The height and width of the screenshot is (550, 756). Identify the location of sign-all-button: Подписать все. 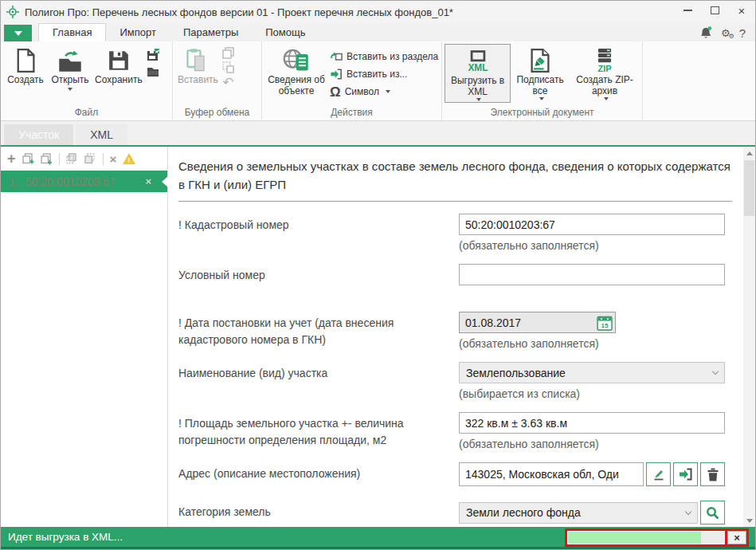
(540, 73).